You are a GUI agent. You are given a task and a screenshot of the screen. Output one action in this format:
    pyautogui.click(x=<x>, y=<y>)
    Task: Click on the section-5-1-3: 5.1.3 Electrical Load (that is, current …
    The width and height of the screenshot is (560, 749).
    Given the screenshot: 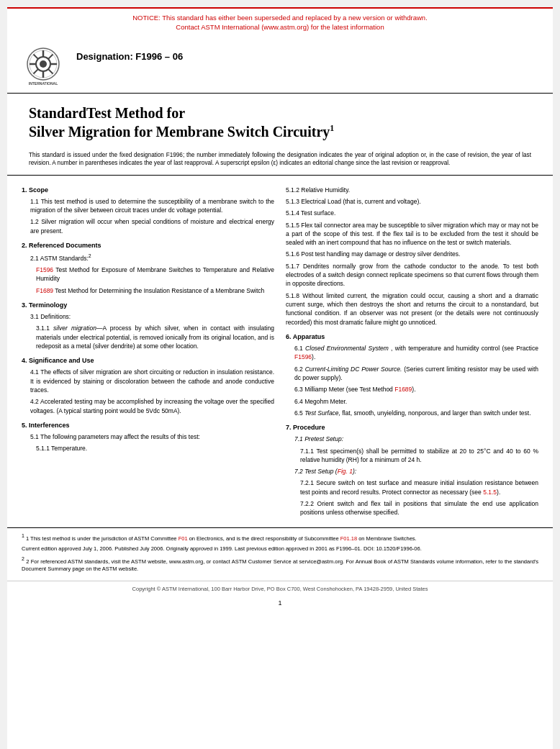 What is the action you would take?
    pyautogui.click(x=412, y=201)
    